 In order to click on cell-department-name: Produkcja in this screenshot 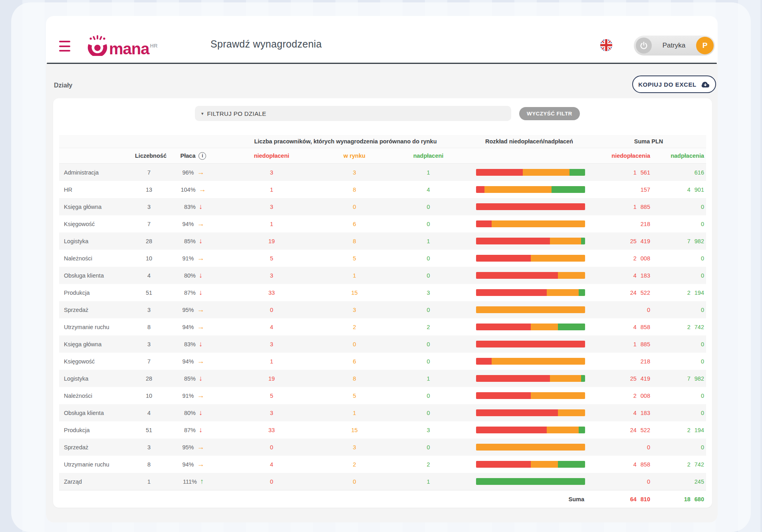, I will do `click(97, 430)`.